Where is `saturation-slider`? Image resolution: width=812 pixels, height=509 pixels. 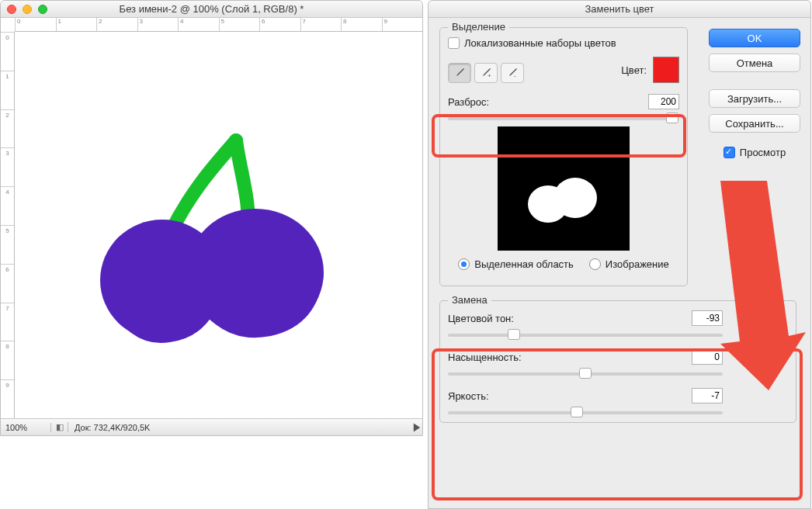
saturation-slider is located at coordinates (585, 374).